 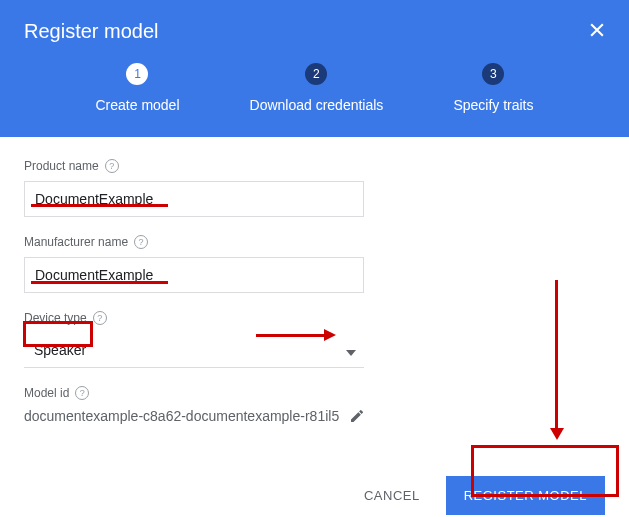 What do you see at coordinates (317, 88) in the screenshot?
I see `step-download-credentials: 2 Download credentials` at bounding box center [317, 88].